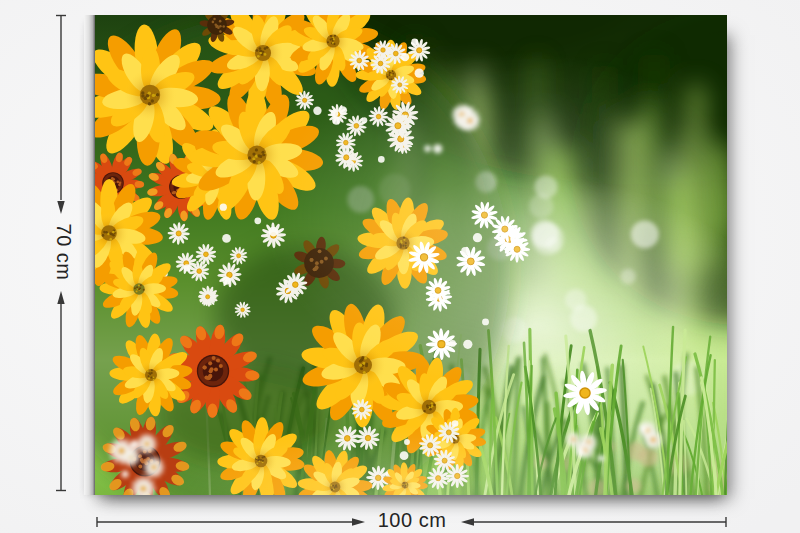  Describe the element at coordinates (60, 208) in the screenshot. I see `arrow-down-icon` at that location.